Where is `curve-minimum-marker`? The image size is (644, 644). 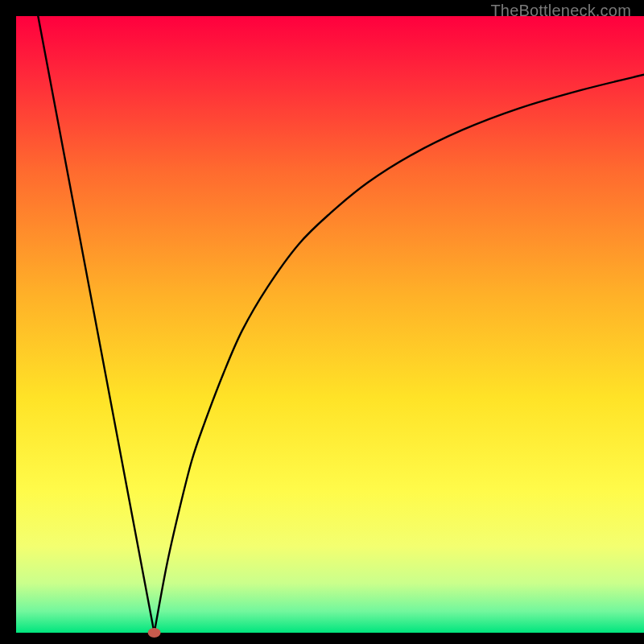
curve-minimum-marker is located at coordinates (155, 633).